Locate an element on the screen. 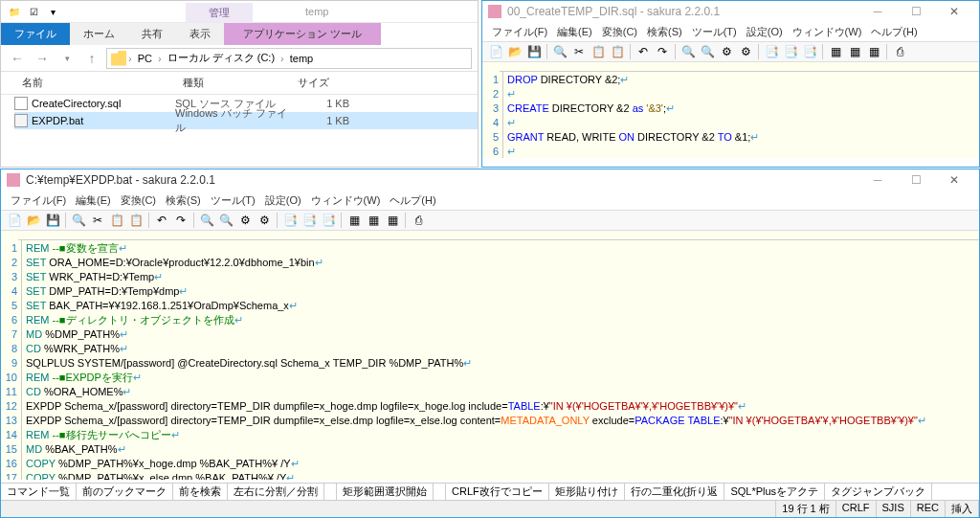  status-cell: 行の二重化(折り返 is located at coordinates (676, 492).